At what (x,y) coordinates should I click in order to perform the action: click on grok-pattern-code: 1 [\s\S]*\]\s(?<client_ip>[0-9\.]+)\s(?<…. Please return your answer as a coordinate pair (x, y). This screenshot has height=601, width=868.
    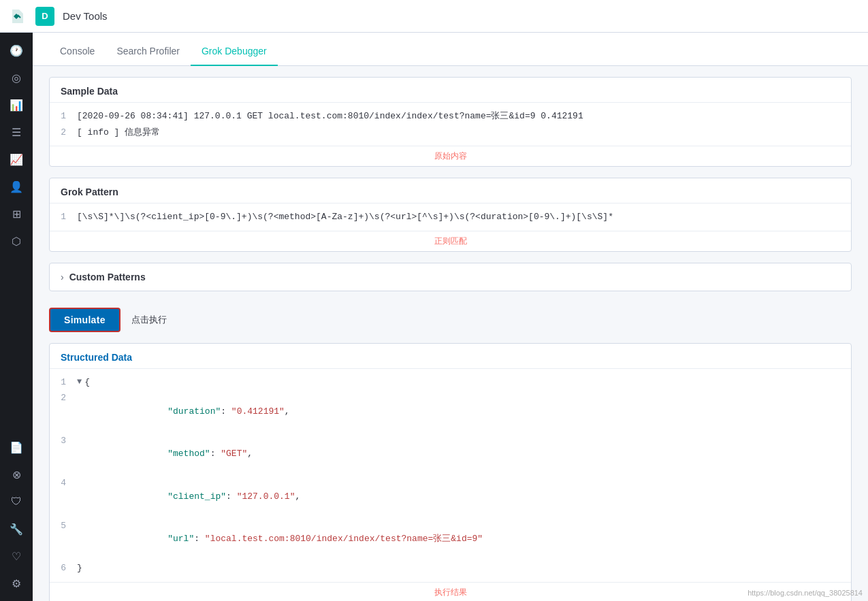
    Looking at the image, I should click on (451, 216).